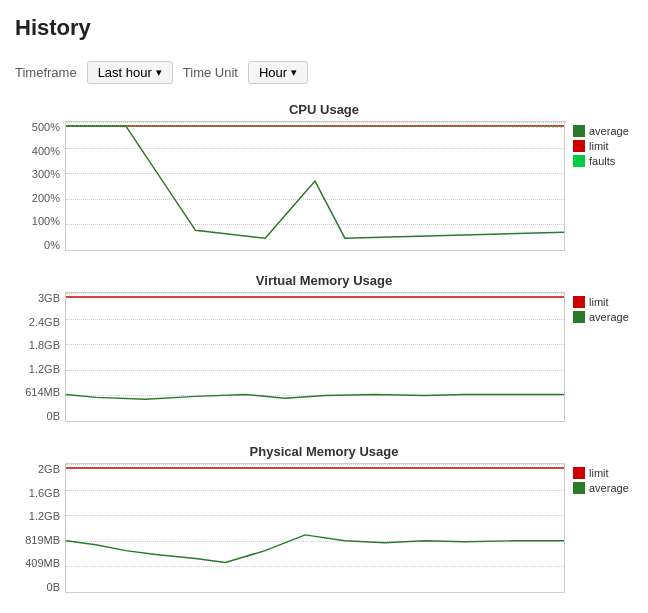  I want to click on timeframe-dropdown: Last hour, so click(130, 72).